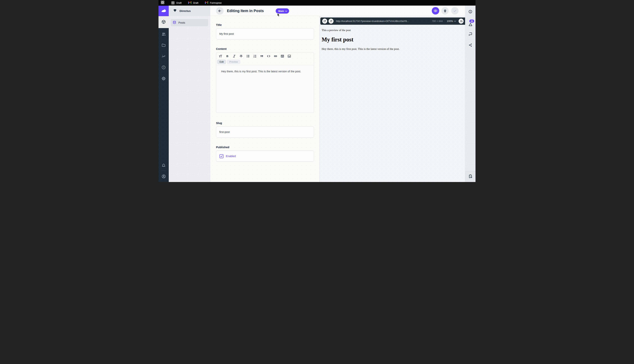 This screenshot has width=634, height=364. What do you see at coordinates (283, 56) in the screenshot?
I see `table-icon` at bounding box center [283, 56].